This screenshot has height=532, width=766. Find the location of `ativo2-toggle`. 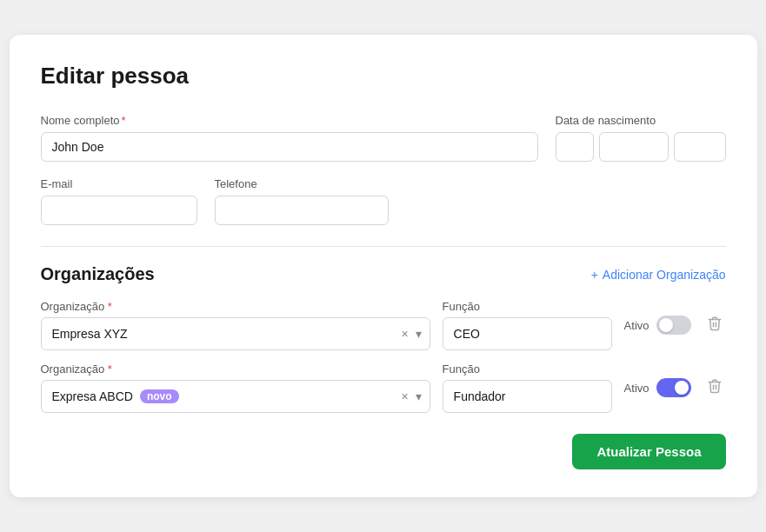

ativo2-toggle is located at coordinates (674, 388).